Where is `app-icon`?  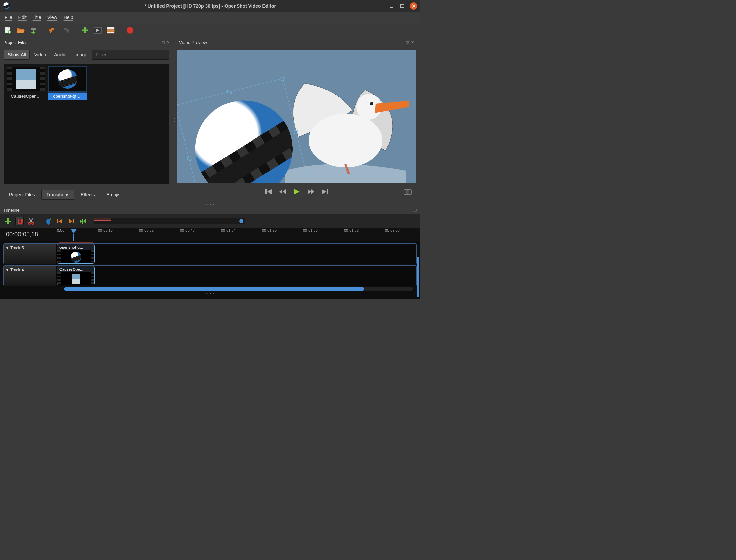 app-icon is located at coordinates (7, 6).